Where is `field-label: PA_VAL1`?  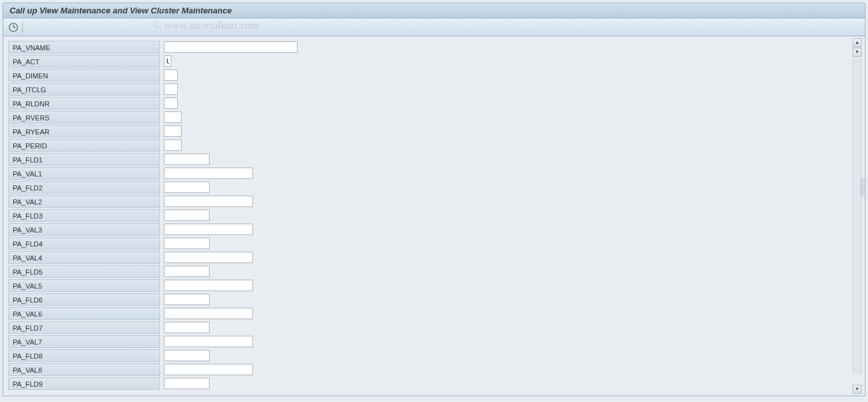
field-label: PA_VAL1 is located at coordinates (84, 173).